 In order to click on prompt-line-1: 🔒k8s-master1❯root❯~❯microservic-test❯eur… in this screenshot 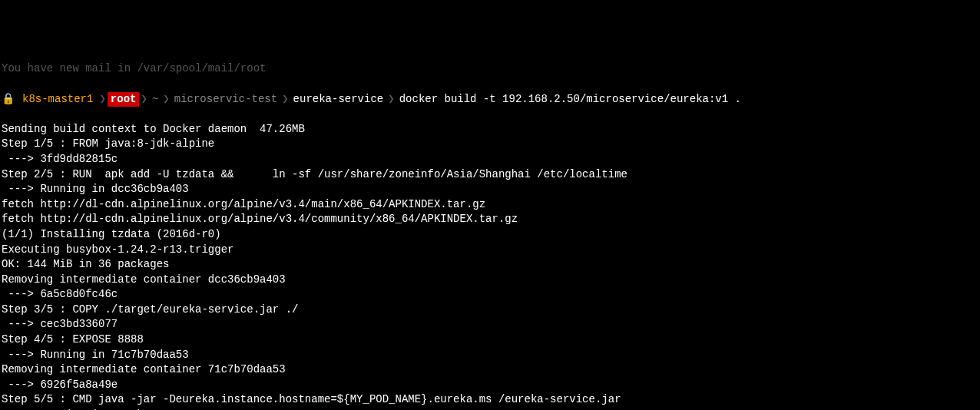, I will do `click(490, 100)`.